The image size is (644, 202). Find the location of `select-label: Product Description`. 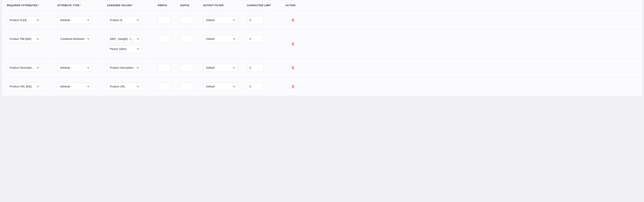

select-label: Product Description is located at coordinates (122, 68).